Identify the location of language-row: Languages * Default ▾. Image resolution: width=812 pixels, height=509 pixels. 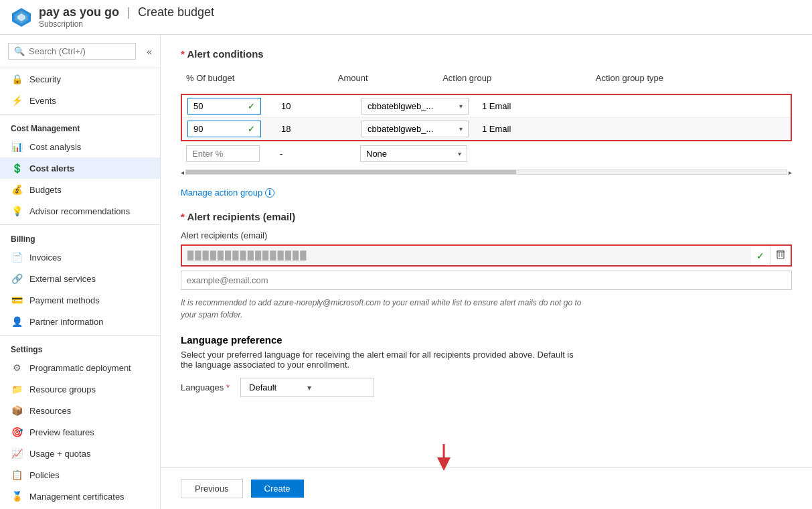
(486, 387).